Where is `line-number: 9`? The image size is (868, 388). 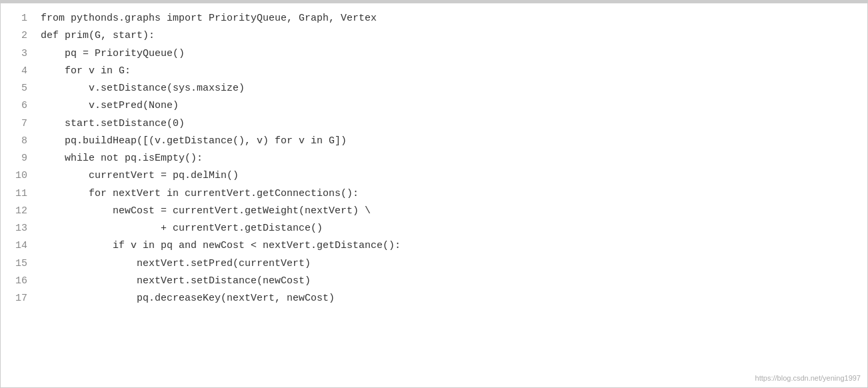 line-number: 9 is located at coordinates (27, 159).